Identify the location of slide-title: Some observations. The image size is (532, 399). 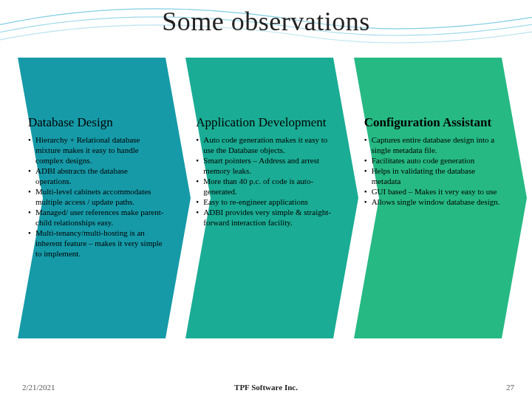
(266, 21).